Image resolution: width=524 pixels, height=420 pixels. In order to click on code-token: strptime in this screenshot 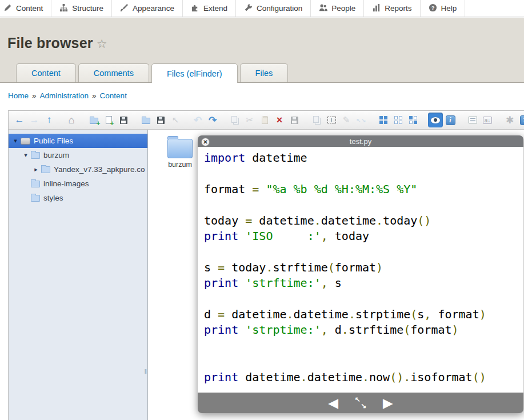, I will do `click(383, 314)`.